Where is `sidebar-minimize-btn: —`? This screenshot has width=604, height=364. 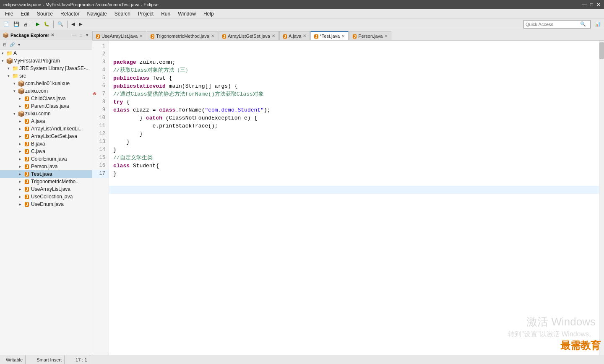 sidebar-minimize-btn: — is located at coordinates (74, 35).